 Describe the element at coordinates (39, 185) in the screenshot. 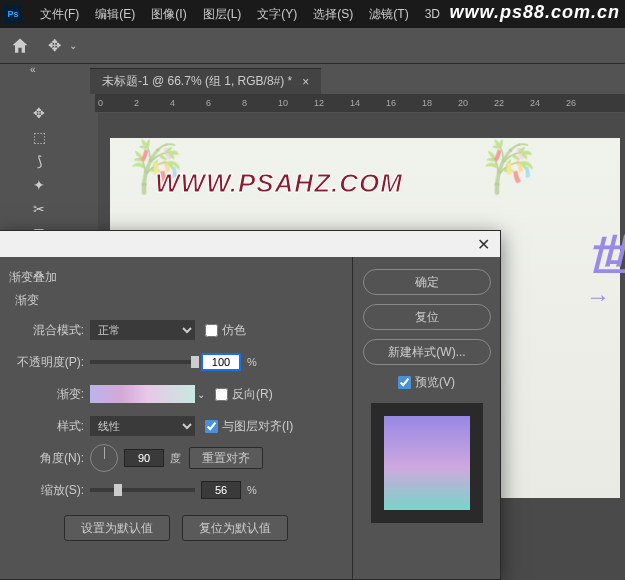

I see `magic-wand-tool: ✦` at that location.